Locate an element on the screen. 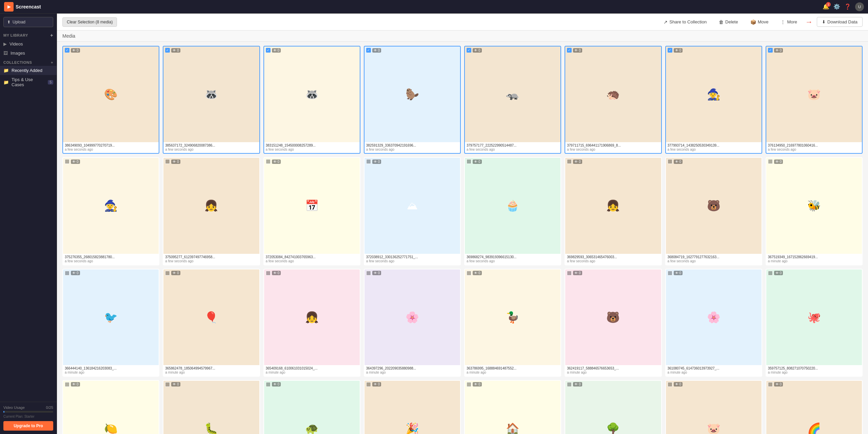  thumb-emoji: 🐦 is located at coordinates (111, 317).